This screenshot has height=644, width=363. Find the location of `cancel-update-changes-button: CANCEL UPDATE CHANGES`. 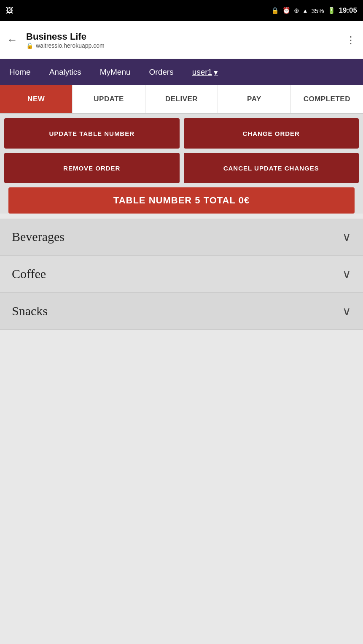

cancel-update-changes-button: CANCEL UPDATE CHANGES is located at coordinates (272, 168).